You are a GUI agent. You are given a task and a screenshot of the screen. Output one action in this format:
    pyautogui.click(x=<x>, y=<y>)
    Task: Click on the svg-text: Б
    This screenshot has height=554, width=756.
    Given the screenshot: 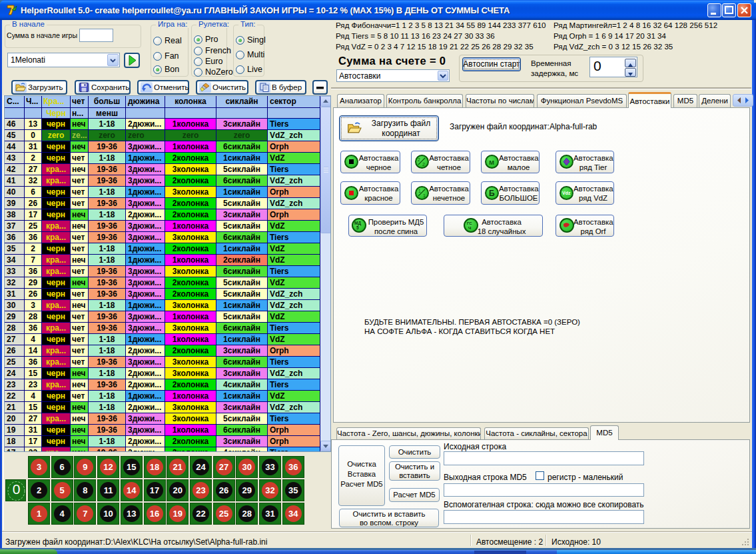 What is the action you would take?
    pyautogui.click(x=492, y=193)
    